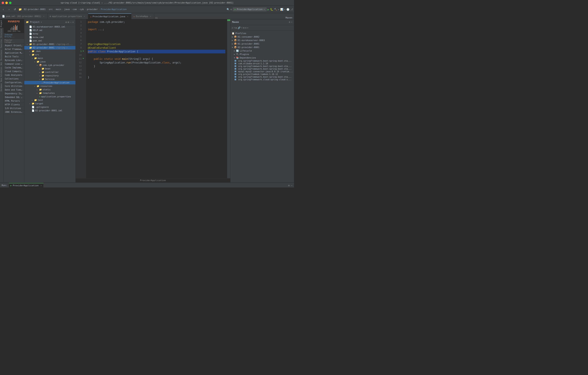 Image resolution: width=588 pixels, height=375 pixels. Describe the element at coordinates (234, 28) in the screenshot. I see `maven-add-icon: +` at that location.